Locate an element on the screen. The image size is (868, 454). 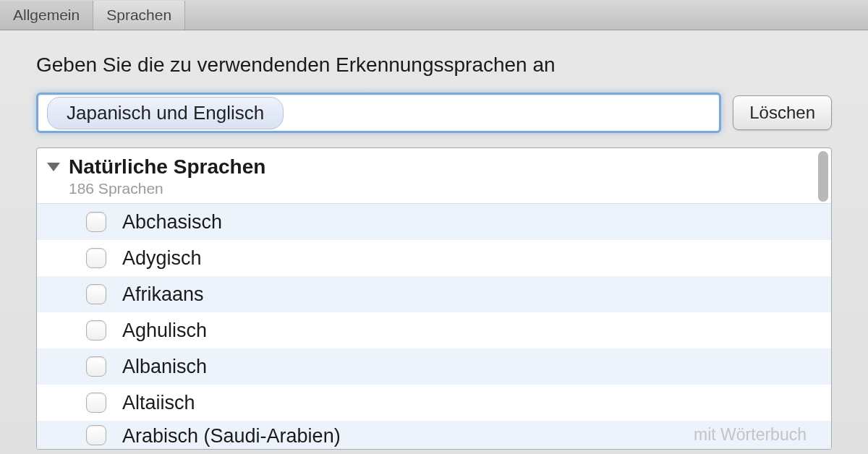
list-item: Abchasisch is located at coordinates (434, 222).